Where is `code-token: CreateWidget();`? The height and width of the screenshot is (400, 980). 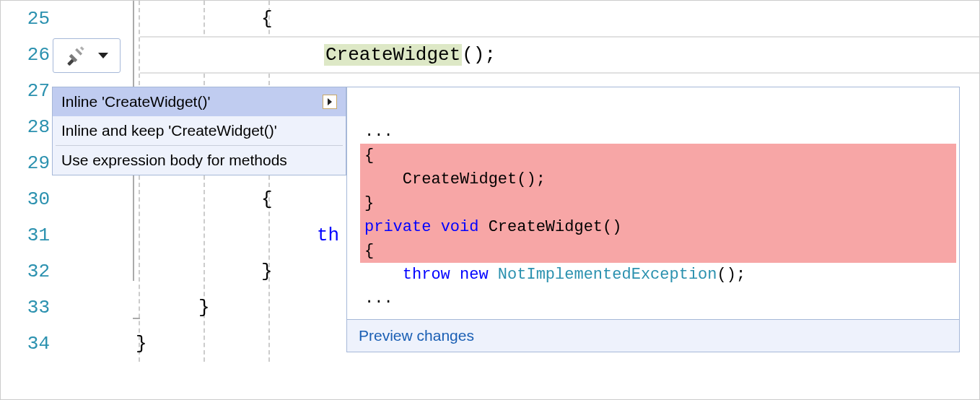
code-token: CreateWidget(); is located at coordinates (410, 55).